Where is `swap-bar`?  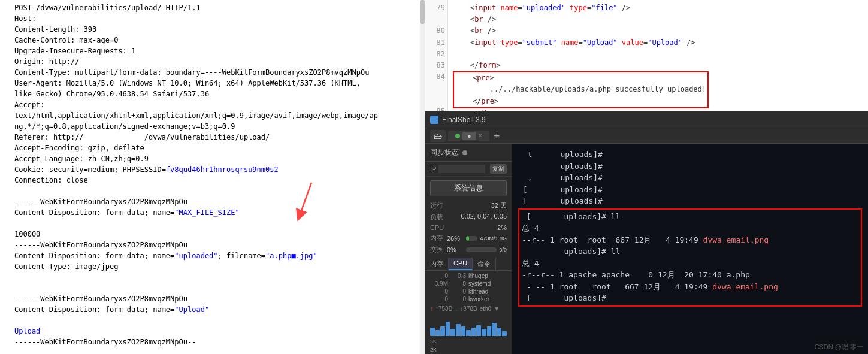
swap-bar is located at coordinates (482, 250).